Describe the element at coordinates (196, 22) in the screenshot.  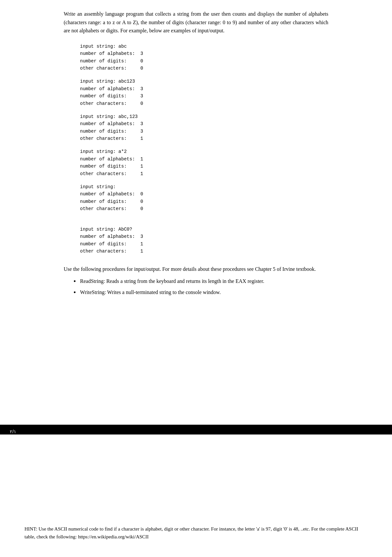
I see `intro-paragraph: Write an assembly language program that …` at that location.